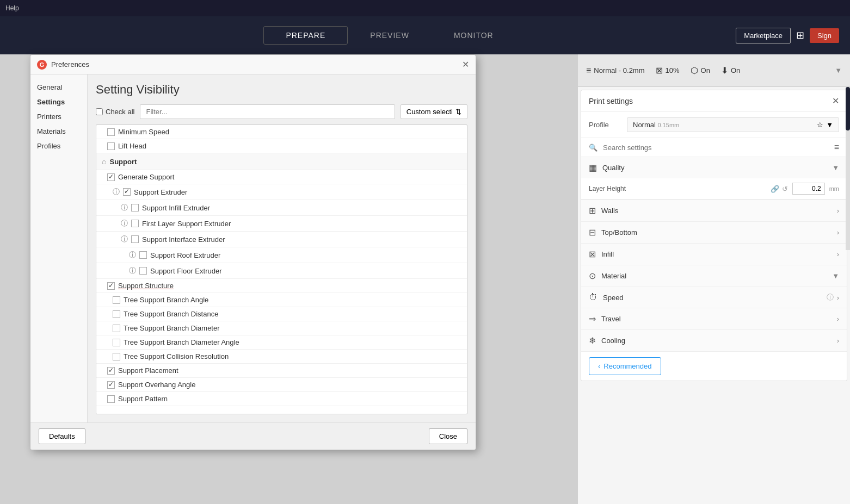  What do you see at coordinates (111, 132) in the screenshot?
I see `minimum-speed-checkbox` at bounding box center [111, 132].